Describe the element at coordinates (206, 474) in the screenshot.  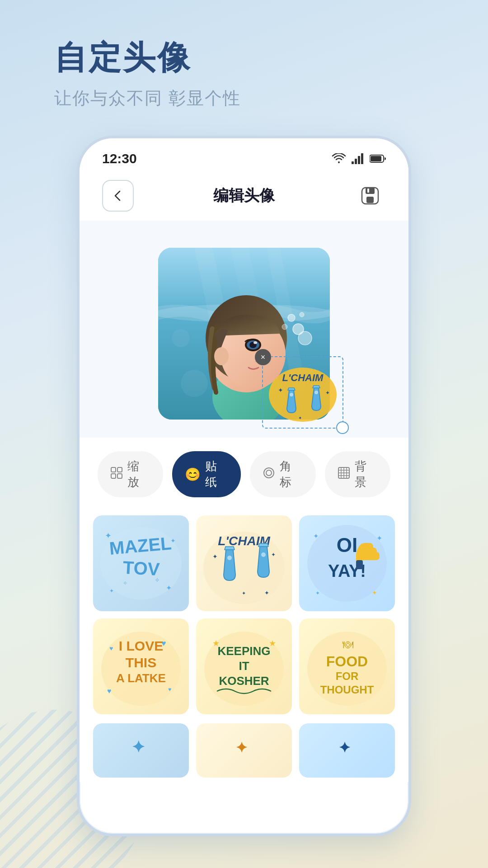
I see `sticker-tool-button: 😊 贴纸` at that location.